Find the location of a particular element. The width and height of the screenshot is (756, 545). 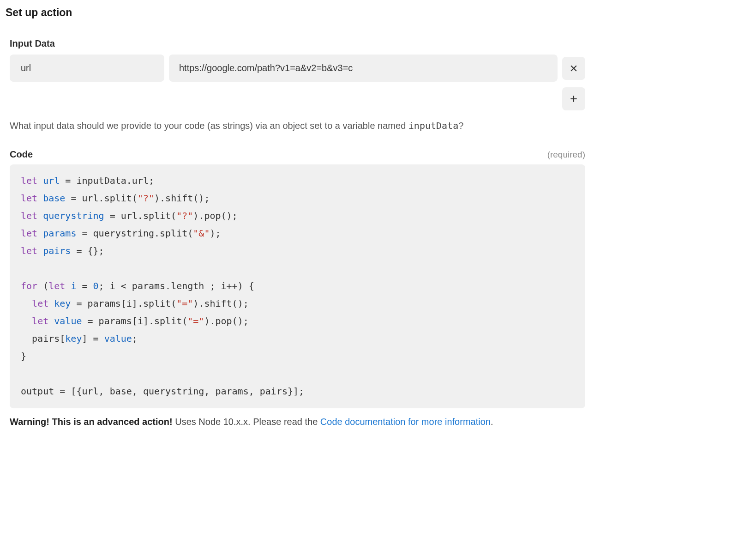

required-label: (required) is located at coordinates (566, 155).